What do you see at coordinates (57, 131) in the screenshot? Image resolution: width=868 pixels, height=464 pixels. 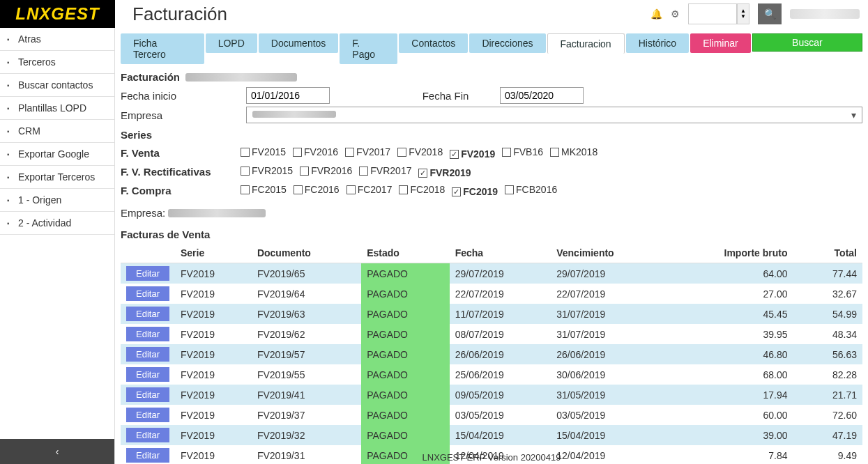 I see `sidebar-item-4: ▪CRM` at bounding box center [57, 131].